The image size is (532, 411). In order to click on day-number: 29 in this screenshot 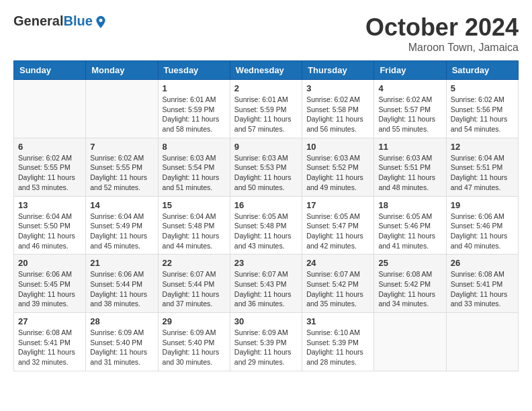, I will do `click(194, 321)`.